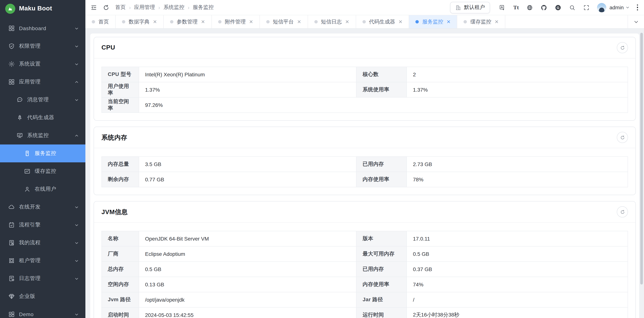 This screenshot has width=644, height=318. I want to click on panel-body: 内存总量 3.5 GB已用内存 2.73 GB剩余内存 0.77 GB内存使用率…, so click(365, 171).